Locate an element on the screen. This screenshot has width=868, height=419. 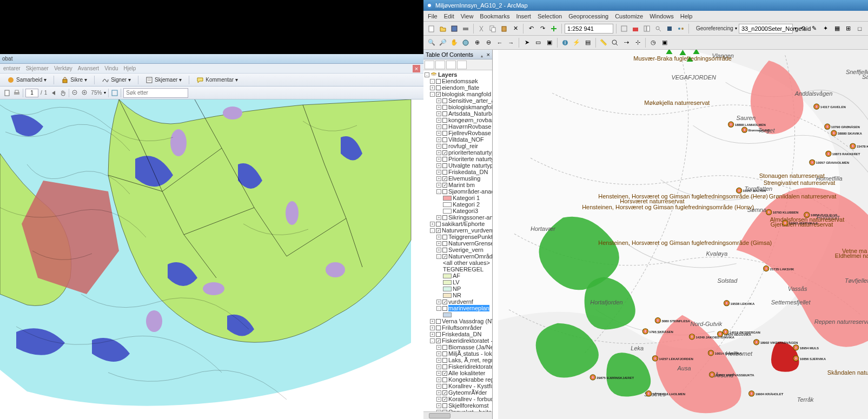
cut-icon is located at coordinates (481, 29).